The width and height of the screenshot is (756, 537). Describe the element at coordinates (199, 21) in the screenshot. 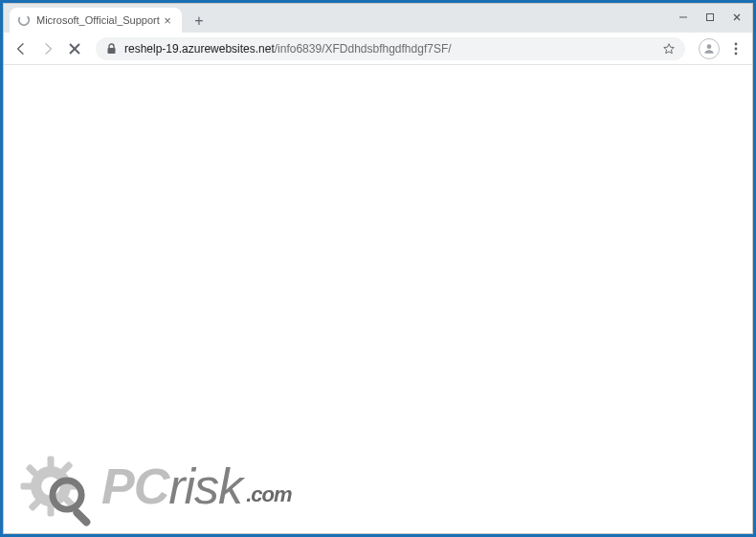

I see `new-tab-button: +` at that location.